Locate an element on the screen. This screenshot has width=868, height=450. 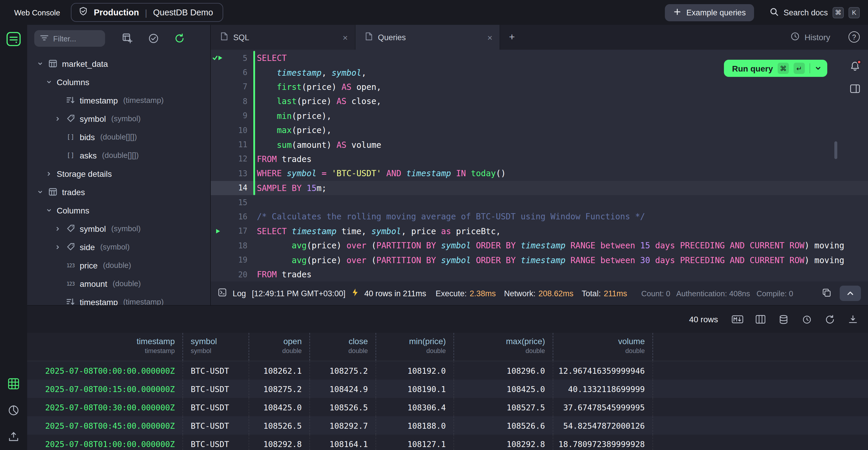
copy-icon is located at coordinates (827, 293).